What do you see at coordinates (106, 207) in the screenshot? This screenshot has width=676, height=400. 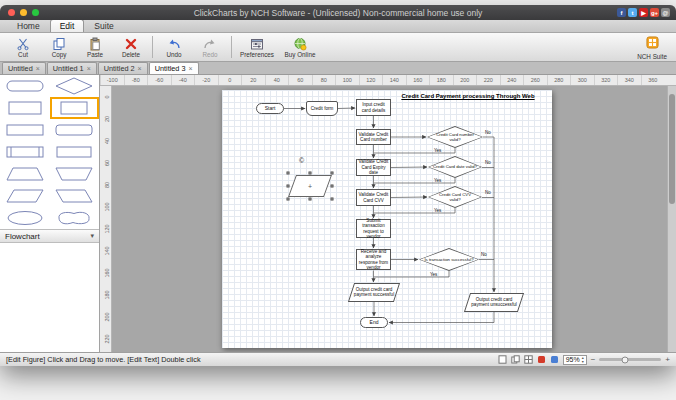 I see `ruler-tick-label: 100` at bounding box center [106, 207].